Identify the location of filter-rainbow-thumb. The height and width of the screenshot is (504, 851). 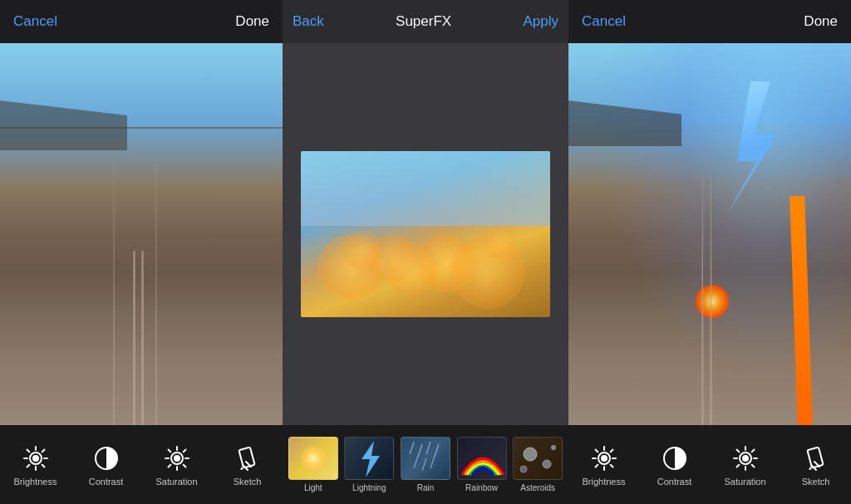
(482, 458).